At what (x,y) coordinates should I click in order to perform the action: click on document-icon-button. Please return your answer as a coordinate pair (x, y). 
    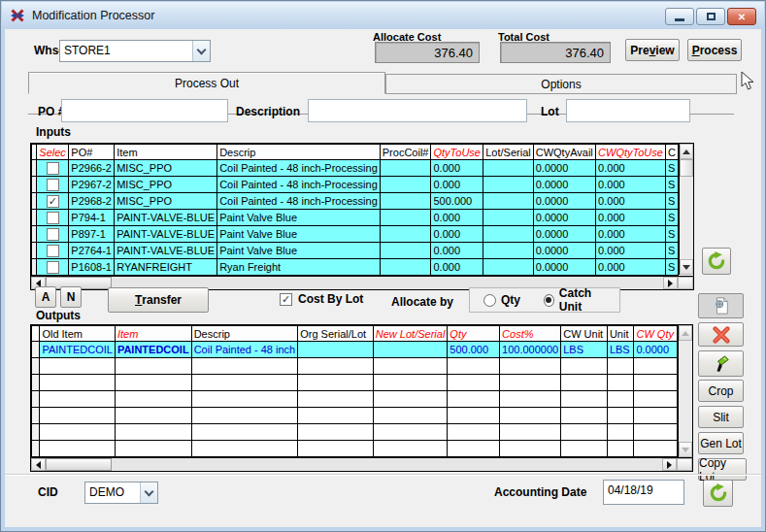
    Looking at the image, I should click on (720, 306).